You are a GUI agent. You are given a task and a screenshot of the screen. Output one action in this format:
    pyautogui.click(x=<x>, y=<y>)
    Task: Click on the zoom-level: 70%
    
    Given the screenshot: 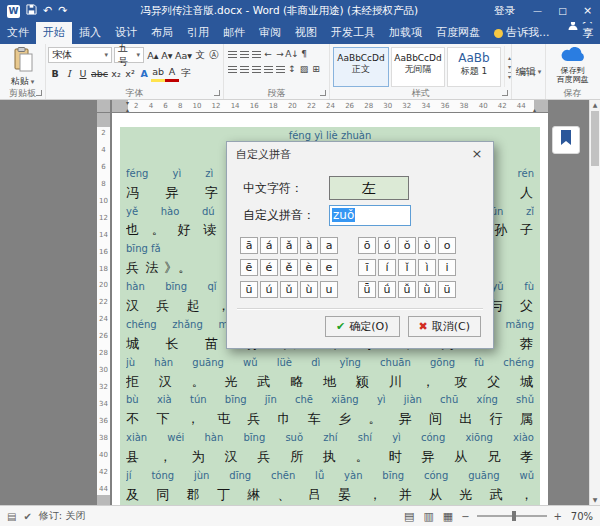 What is the action you would take?
    pyautogui.click(x=581, y=516)
    